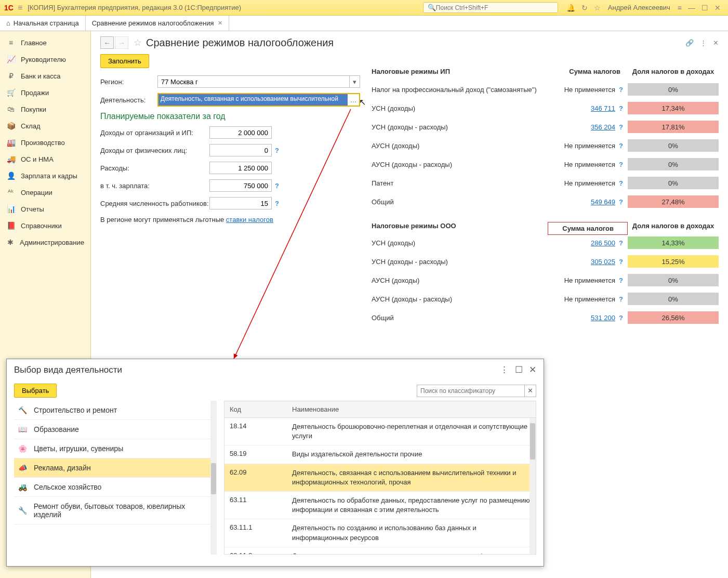  What do you see at coordinates (125, 61) in the screenshot?
I see `fill-button: Заполнить` at bounding box center [125, 61].